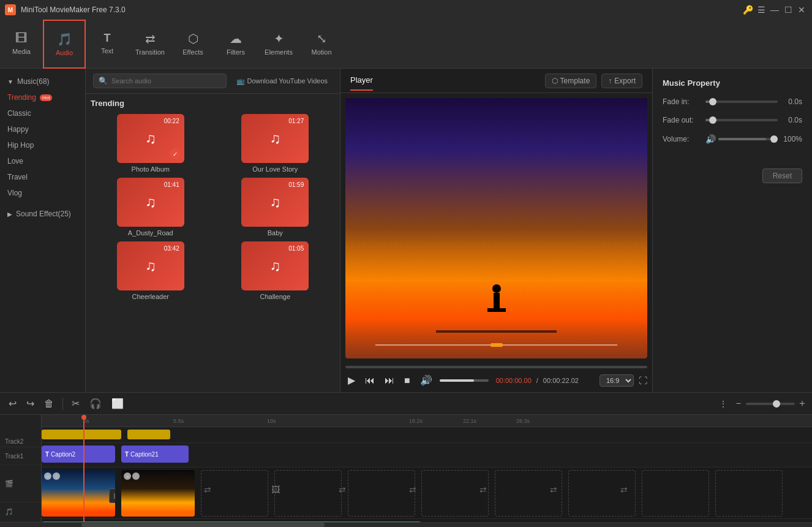 The image size is (812, 527). I want to click on volume-bar, so click(748, 139).